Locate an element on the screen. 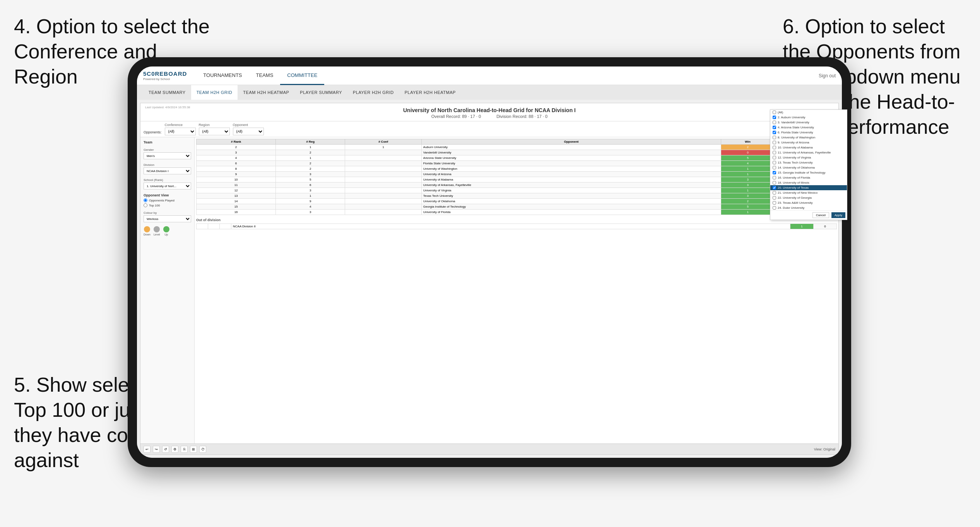 Image resolution: width=980 pixels, height=527 pixels. cell-opponent: Texas Tech University is located at coordinates (571, 196).